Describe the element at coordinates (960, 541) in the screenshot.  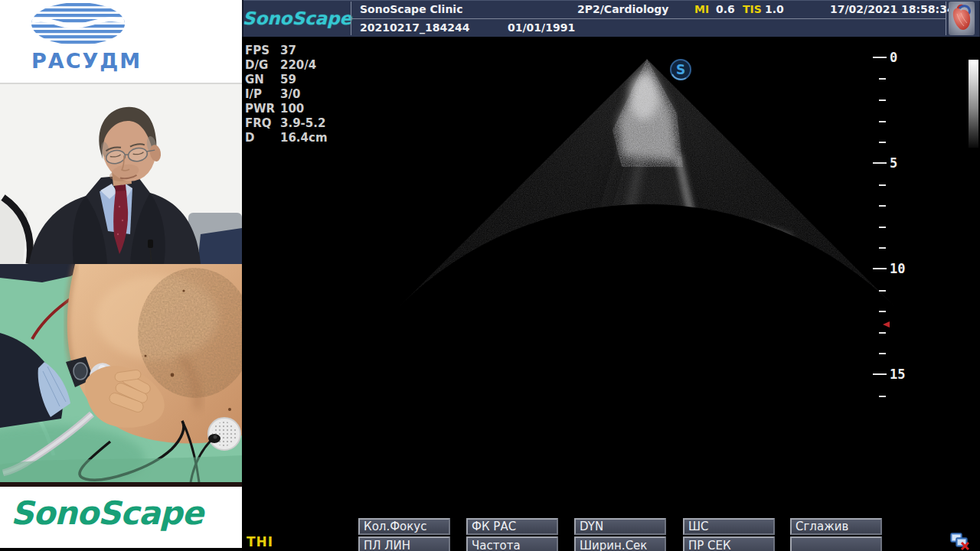
I see `network-disconnected-icon` at that location.